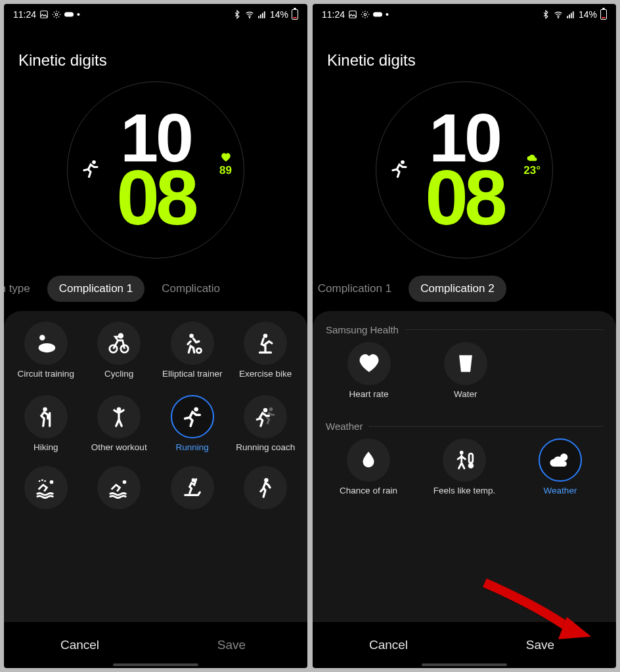 This screenshot has height=672, width=620. I want to click on complication-tabs: lication type Complication 1 Complicatio, so click(156, 290).